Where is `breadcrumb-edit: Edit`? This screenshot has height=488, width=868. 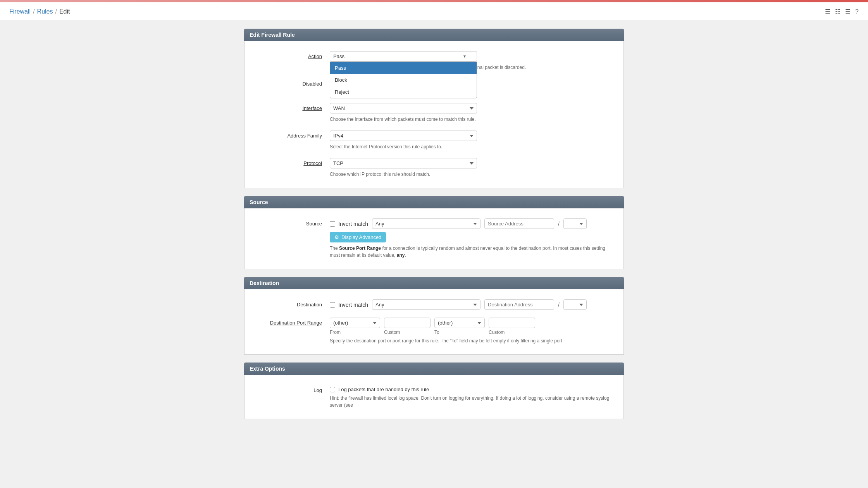
breadcrumb-edit: Edit is located at coordinates (65, 12).